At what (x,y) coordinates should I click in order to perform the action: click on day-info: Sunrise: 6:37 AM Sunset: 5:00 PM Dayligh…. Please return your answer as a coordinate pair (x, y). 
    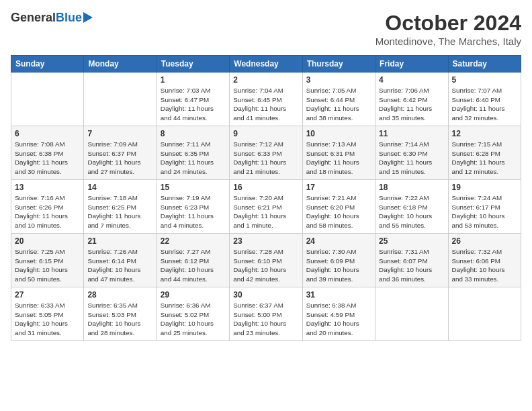
    Looking at the image, I should click on (266, 320).